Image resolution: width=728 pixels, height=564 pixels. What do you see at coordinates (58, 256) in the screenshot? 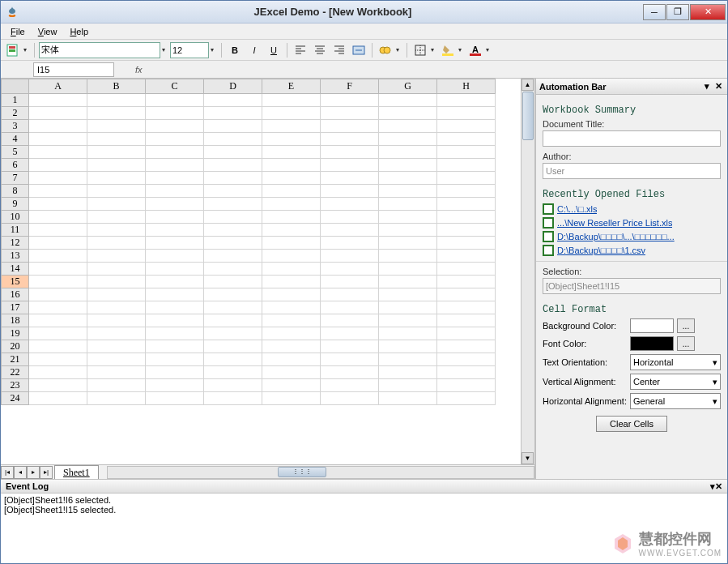
I see `cell-A13` at bounding box center [58, 256].